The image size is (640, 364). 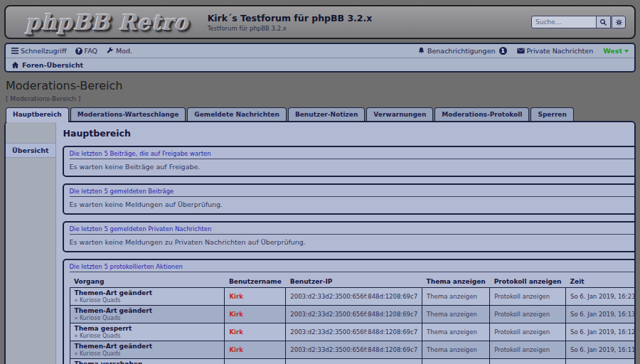 What do you see at coordinates (320, 85) in the screenshot?
I see `page-title: Moderations-Bereich` at bounding box center [320, 85].